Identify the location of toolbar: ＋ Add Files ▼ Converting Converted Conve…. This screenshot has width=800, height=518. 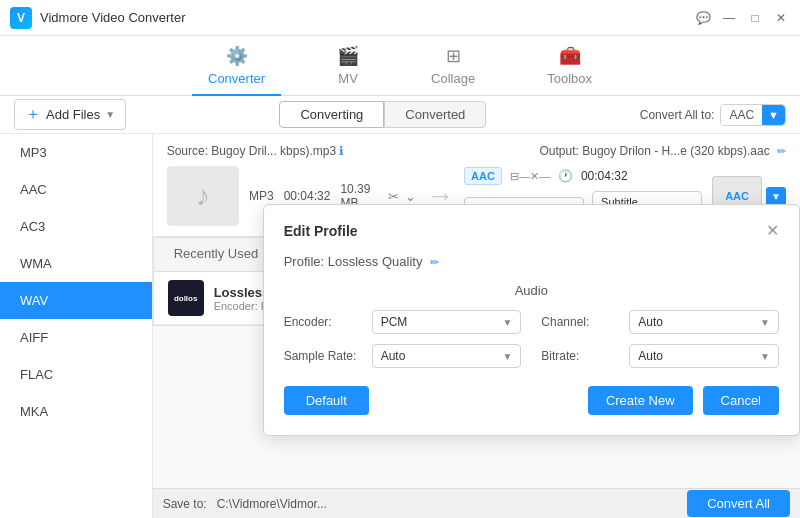
(400, 115).